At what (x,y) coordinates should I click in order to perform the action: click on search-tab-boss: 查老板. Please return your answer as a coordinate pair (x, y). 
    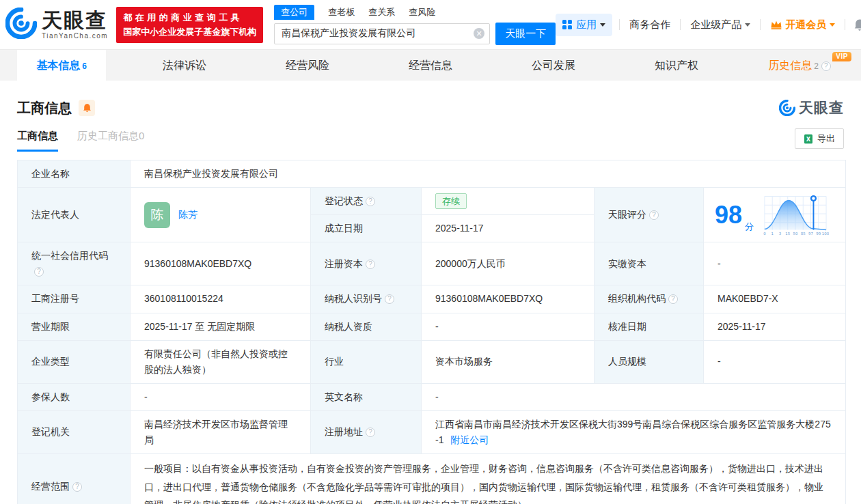
    Looking at the image, I should click on (342, 12).